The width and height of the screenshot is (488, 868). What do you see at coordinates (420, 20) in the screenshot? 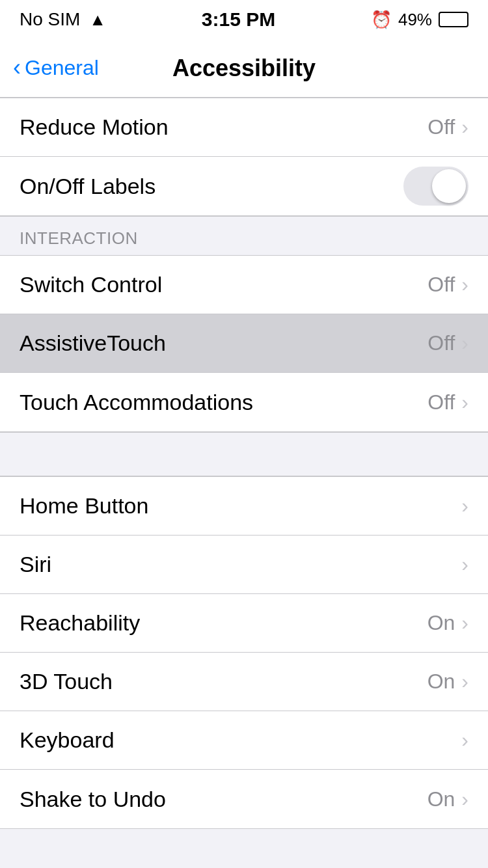
I see `status-right: ⏰ 49%` at bounding box center [420, 20].